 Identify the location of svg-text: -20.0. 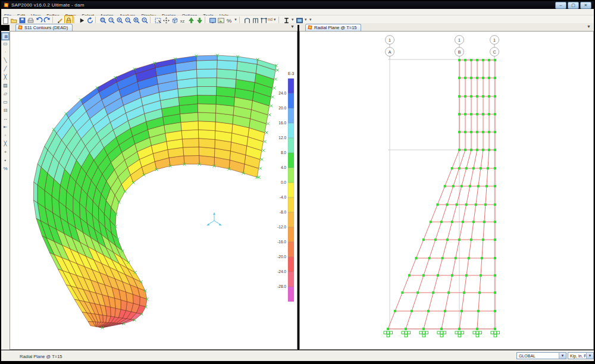
(282, 257).